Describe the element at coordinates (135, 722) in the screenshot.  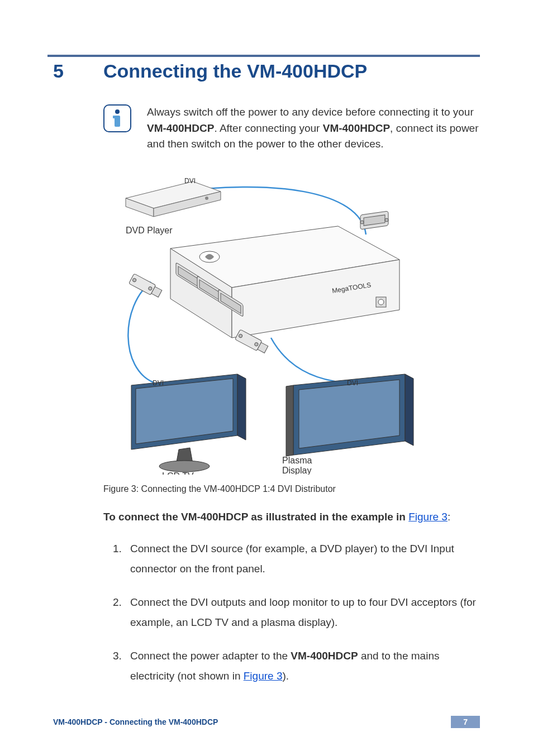
I see `footer-left: VM-400HDCP - Connecting the VM-400HDCP` at that location.